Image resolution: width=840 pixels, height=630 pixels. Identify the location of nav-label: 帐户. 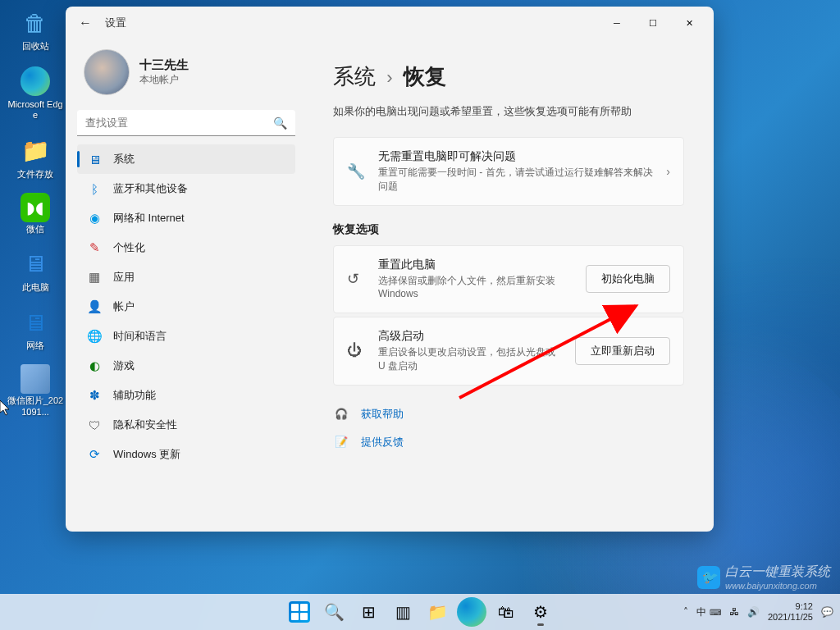
(124, 307).